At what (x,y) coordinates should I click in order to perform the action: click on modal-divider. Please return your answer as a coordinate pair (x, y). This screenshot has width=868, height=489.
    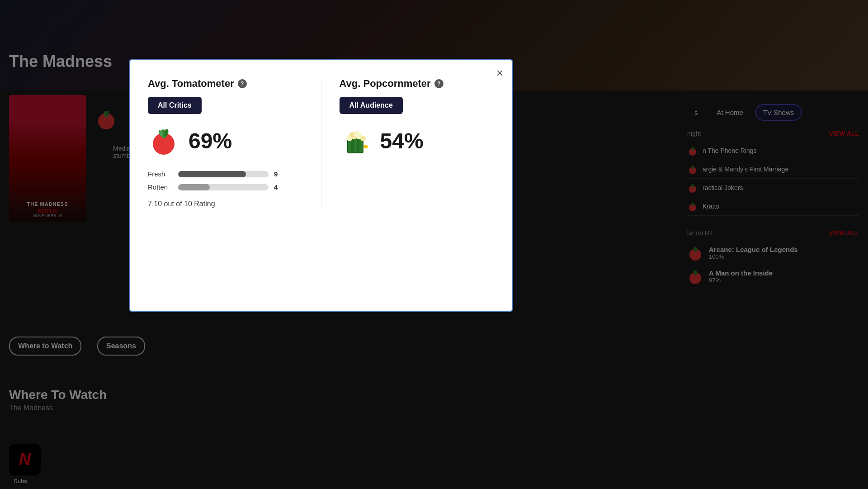
    Looking at the image, I should click on (321, 143).